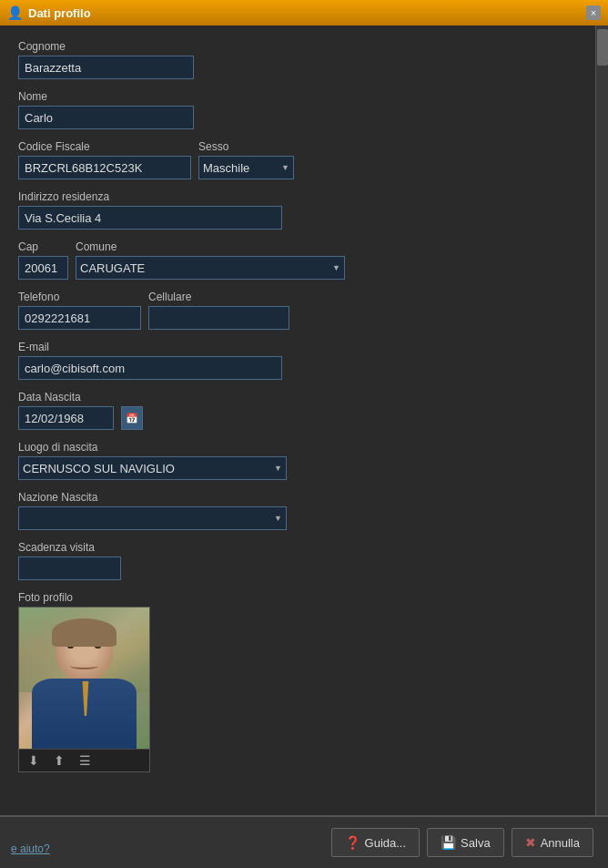 The width and height of the screenshot is (608, 868). Describe the element at coordinates (376, 842) in the screenshot. I see `help-button: ❓ Guida...` at that location.